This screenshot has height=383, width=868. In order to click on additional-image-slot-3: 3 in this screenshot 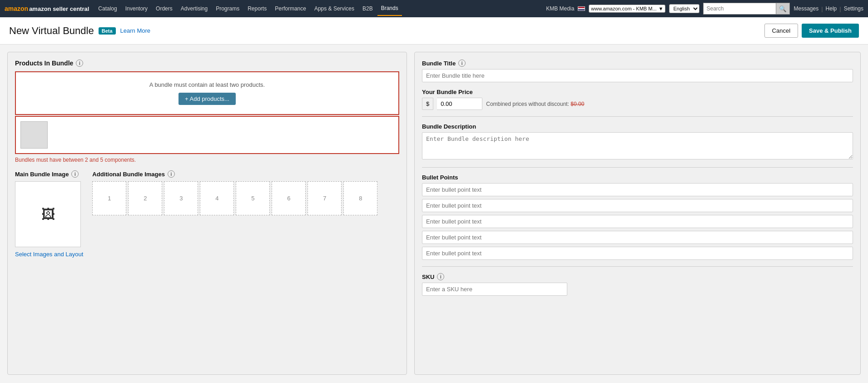, I will do `click(181, 198)`.